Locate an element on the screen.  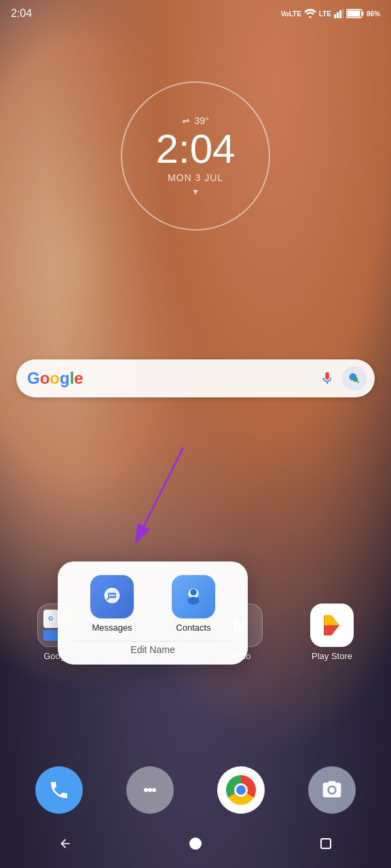
battery-percent: 86% is located at coordinates (373, 14).